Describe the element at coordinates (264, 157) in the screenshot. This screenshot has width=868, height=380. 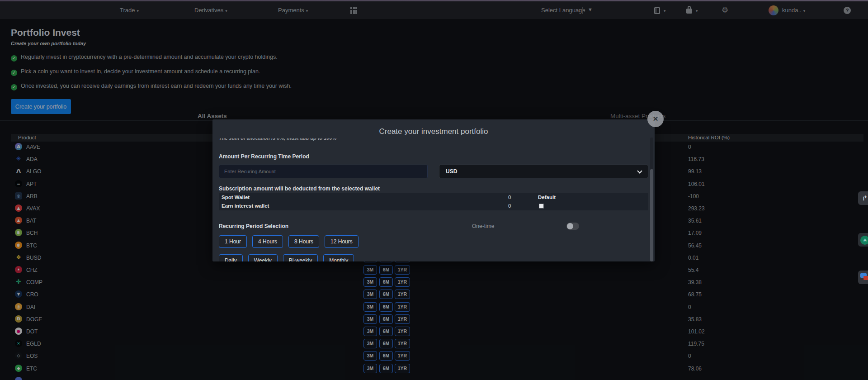
I see `amount-label: Amount Per Recurring Time Period` at that location.